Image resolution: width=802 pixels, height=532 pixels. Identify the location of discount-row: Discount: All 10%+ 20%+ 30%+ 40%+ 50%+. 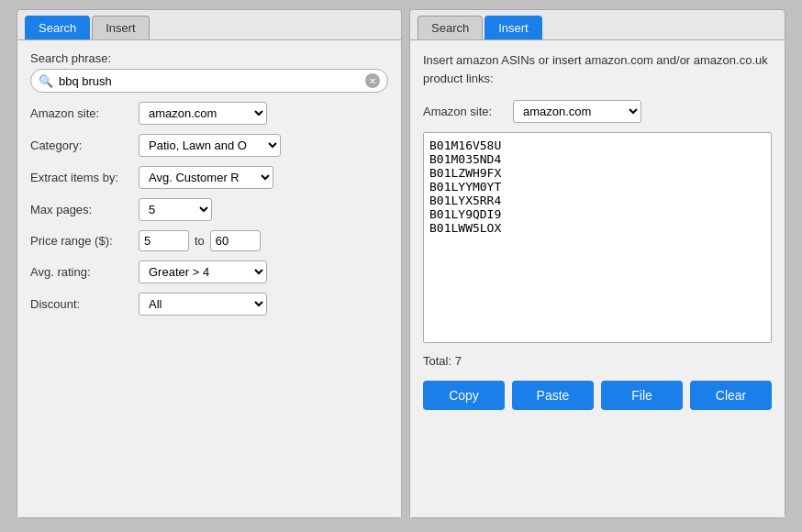
(209, 305).